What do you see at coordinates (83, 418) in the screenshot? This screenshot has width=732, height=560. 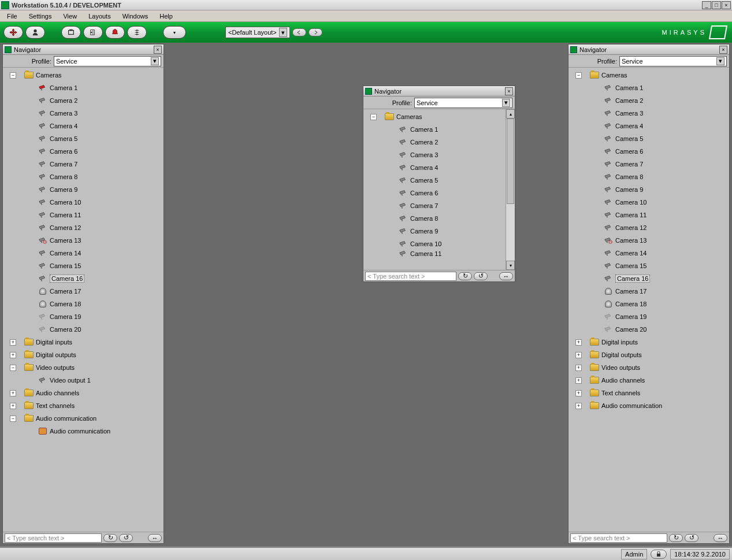 I see `tree-node: −Audio communication` at bounding box center [83, 418].